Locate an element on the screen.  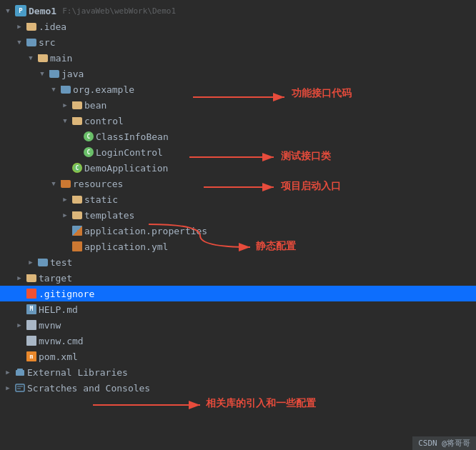
templates-folder: templates is located at coordinates (238, 215).